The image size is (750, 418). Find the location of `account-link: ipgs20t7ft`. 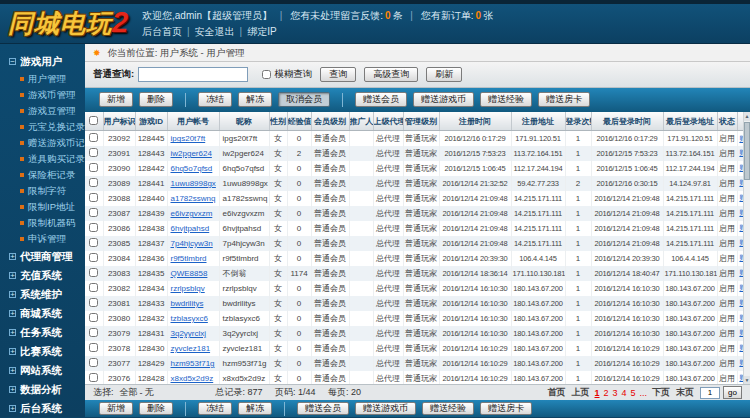

account-link: ipgs20t7ft is located at coordinates (188, 138).